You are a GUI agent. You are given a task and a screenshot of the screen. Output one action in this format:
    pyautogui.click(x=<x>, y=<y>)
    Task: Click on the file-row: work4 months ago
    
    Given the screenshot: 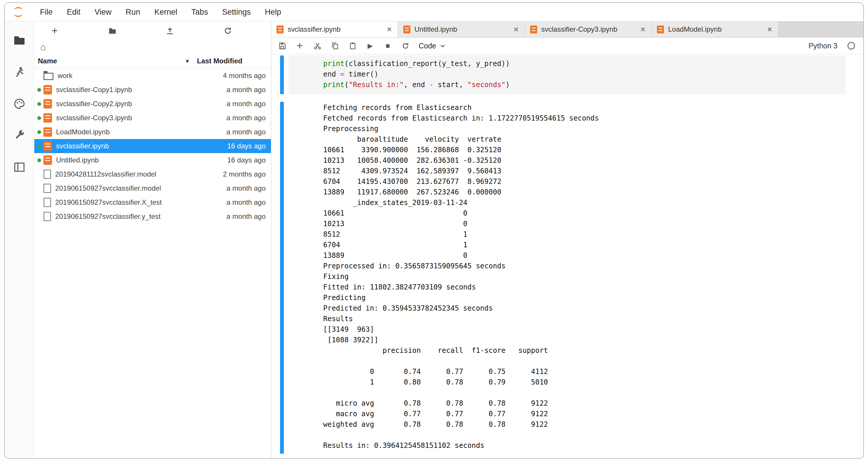 What is the action you would take?
    pyautogui.click(x=153, y=76)
    